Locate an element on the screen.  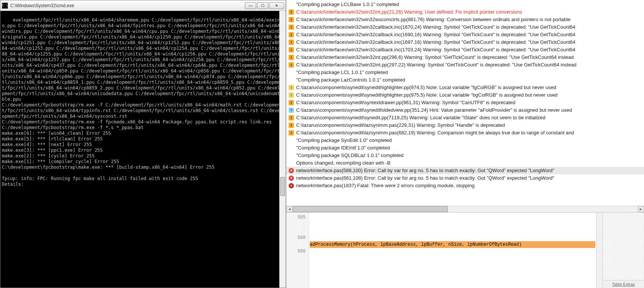
message-row: networkInterface.pas(588,100) Error: Cal… is located at coordinates (465, 171).